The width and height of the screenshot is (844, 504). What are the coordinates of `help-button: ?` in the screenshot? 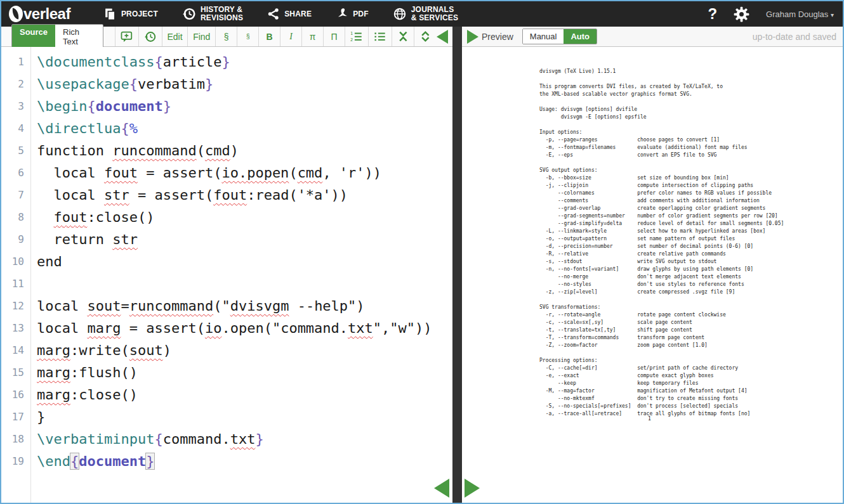 It's located at (712, 14).